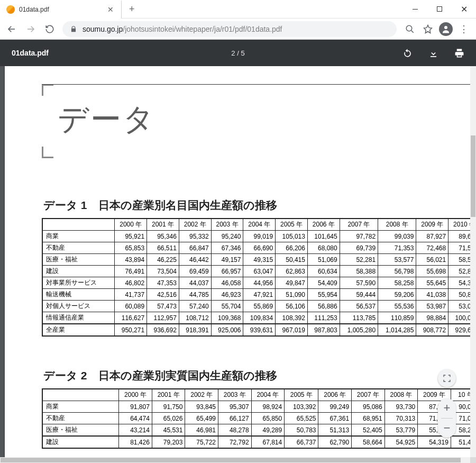  What do you see at coordinates (324, 295) in the screenshot?
I see `cell-value: 55,954` at bounding box center [324, 295].